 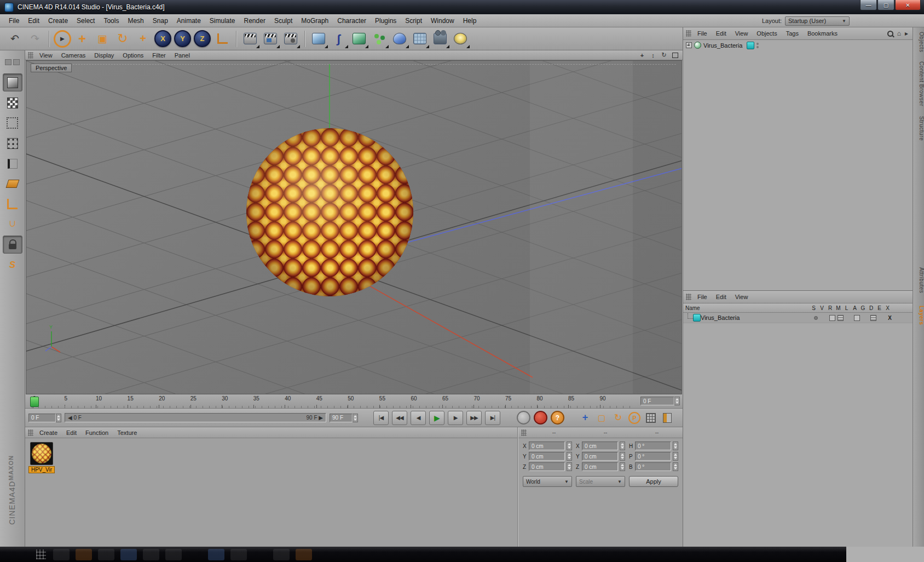 What do you see at coordinates (203, 38) in the screenshot?
I see `lock-z-axis-button: Z` at bounding box center [203, 38].